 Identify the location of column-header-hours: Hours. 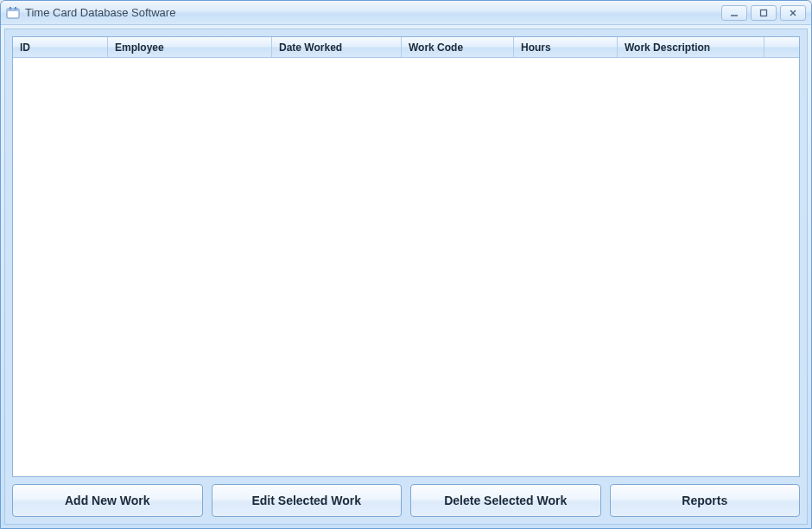
(566, 47).